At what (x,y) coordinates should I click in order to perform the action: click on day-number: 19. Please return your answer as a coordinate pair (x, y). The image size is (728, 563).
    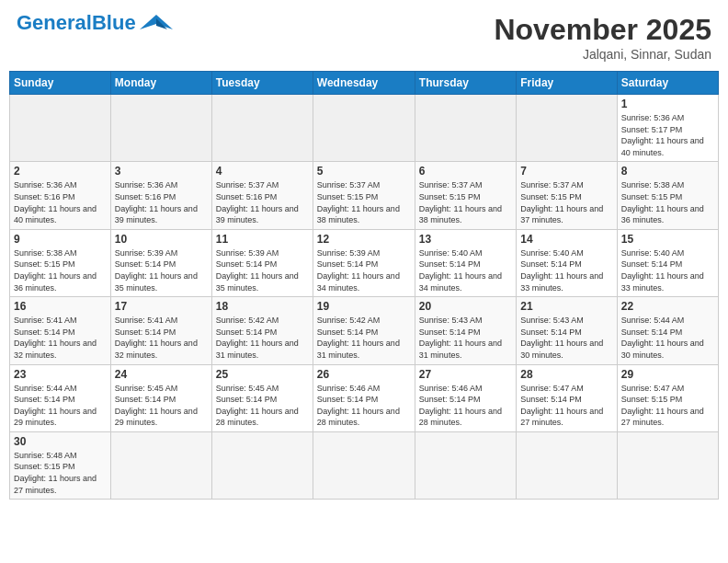
    Looking at the image, I should click on (364, 306).